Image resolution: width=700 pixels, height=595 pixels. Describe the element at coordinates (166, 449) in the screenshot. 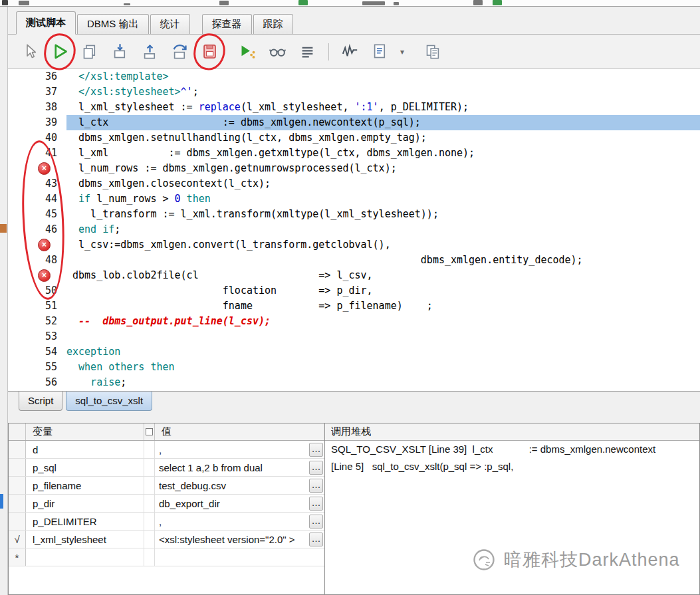

I see `variable-row: d,…` at that location.